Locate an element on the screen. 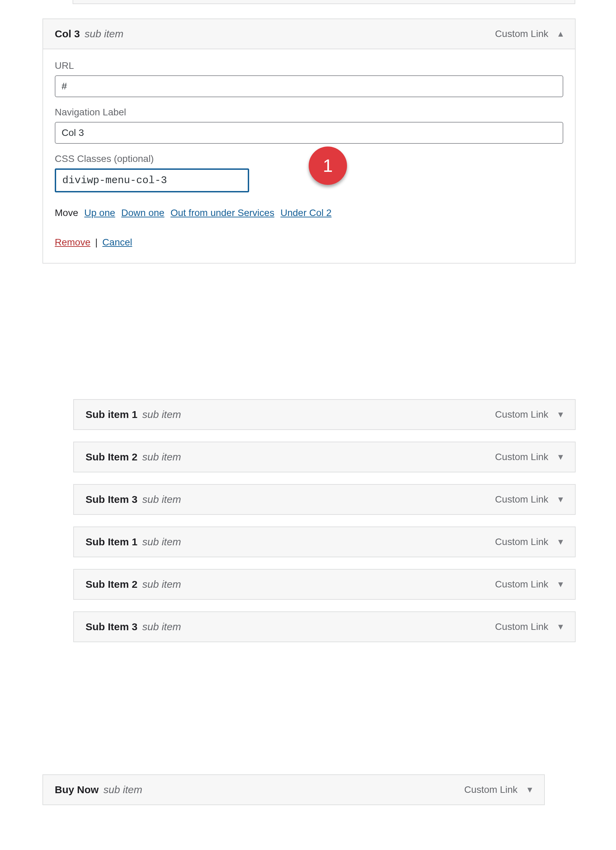 The width and height of the screenshot is (616, 850). menu-item-child: Sub item 1 sub item Custom Link ▼ is located at coordinates (324, 415).